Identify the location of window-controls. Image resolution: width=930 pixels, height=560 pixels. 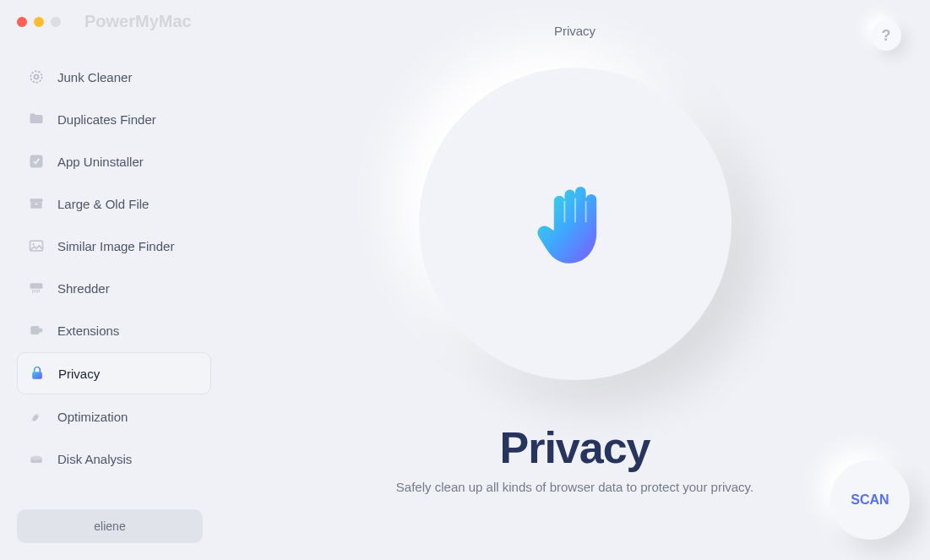
(39, 22).